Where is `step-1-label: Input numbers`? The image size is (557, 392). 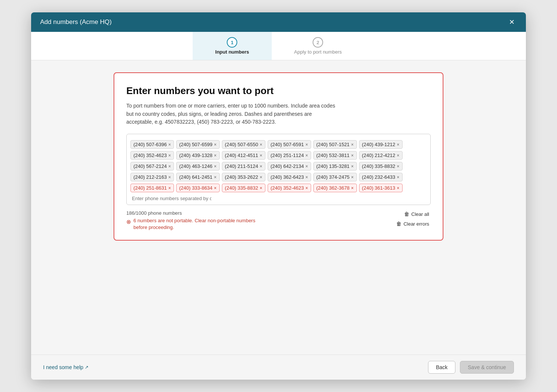
step-1-label: Input numbers is located at coordinates (232, 52).